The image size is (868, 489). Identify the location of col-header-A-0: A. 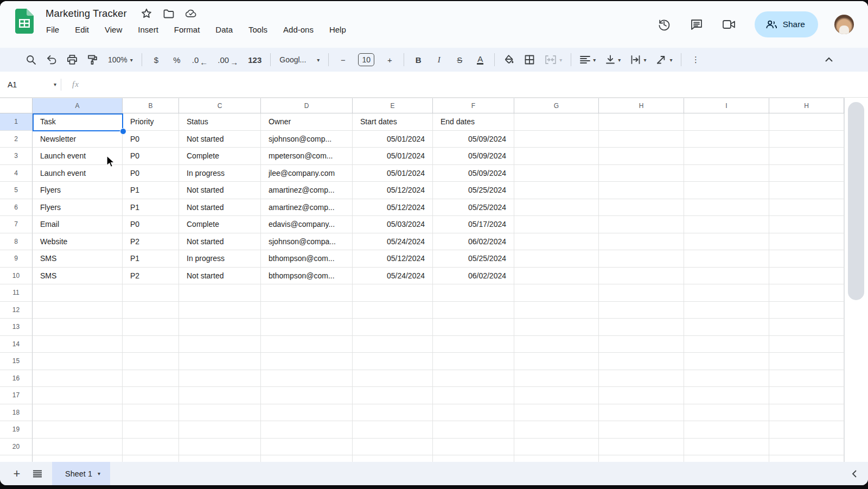
(78, 106).